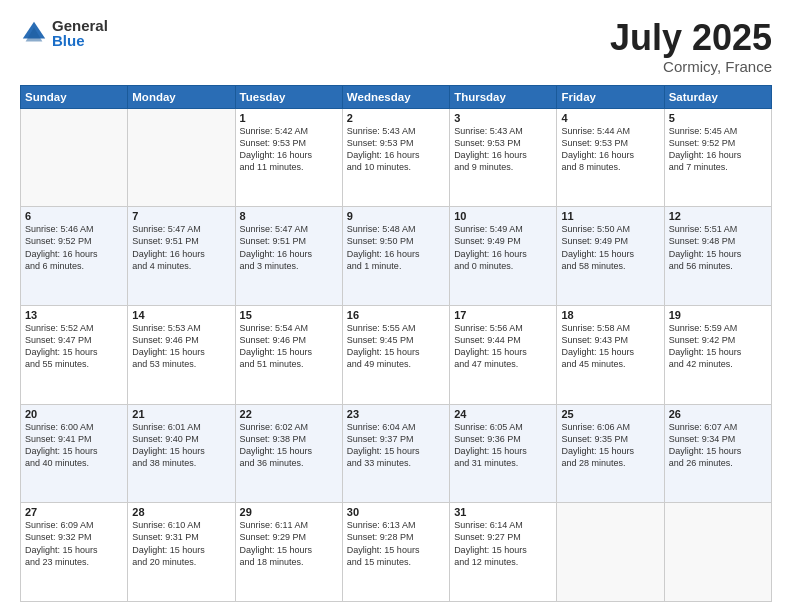 The width and height of the screenshot is (792, 612). Describe the element at coordinates (610, 346) in the screenshot. I see `day-info: Sunrise: 5:58 AM Sunset: 9:43 PM Dayligh…` at that location.